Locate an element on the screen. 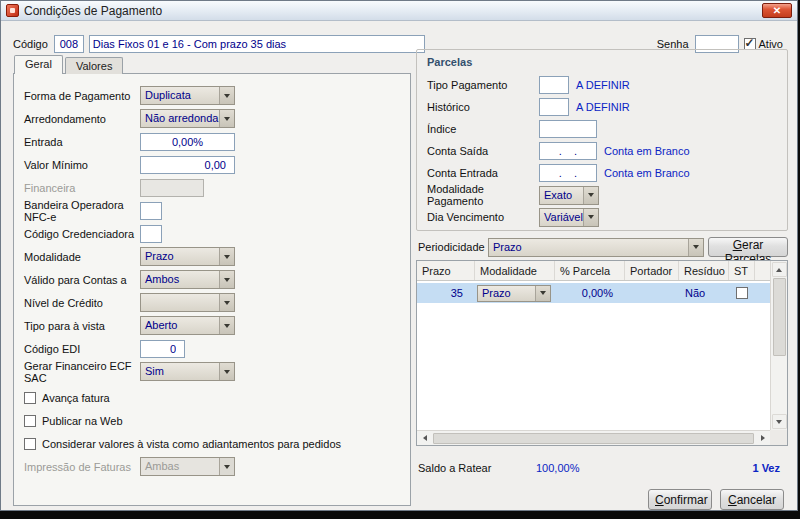 The width and height of the screenshot is (800, 519). periodicidade-label: Periodicidade is located at coordinates (453, 247).